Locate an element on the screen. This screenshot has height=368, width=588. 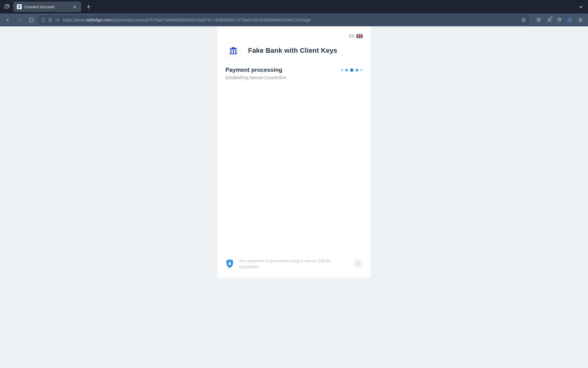
bank-name: Fake Bank with Client Keys is located at coordinates (293, 51).